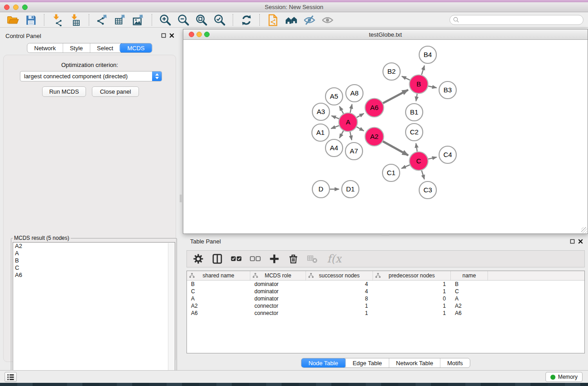  Describe the element at coordinates (341, 110) in the screenshot. I see `graph-edge-A-A5` at that location.